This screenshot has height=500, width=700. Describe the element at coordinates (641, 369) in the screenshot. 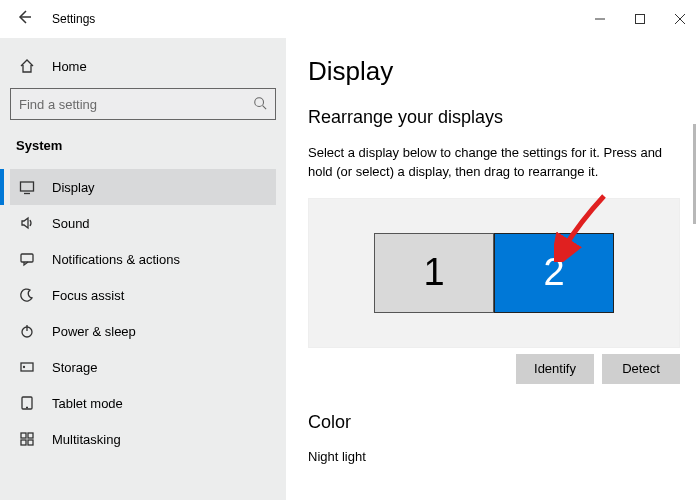

I see `detect-button: Detect` at that location.